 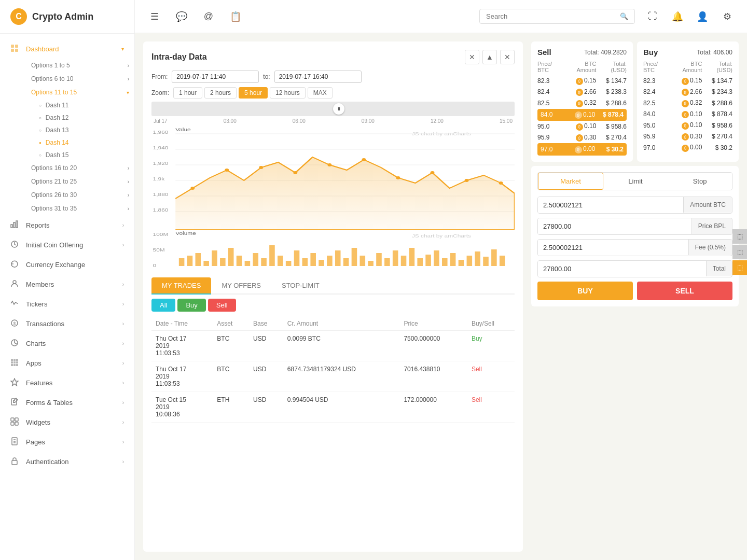 I want to click on to-date-input, so click(x=318, y=77).